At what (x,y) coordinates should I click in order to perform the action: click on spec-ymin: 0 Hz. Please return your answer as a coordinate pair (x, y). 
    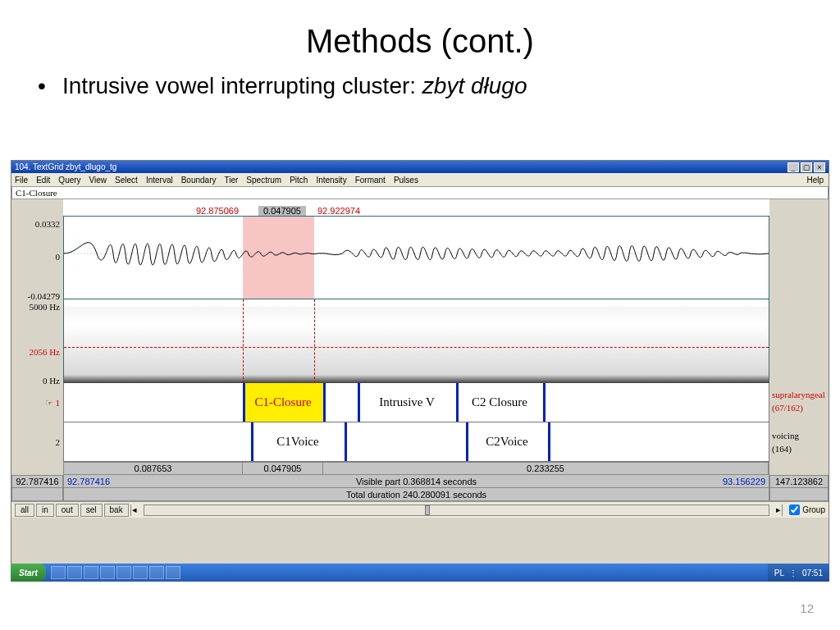
    Looking at the image, I should click on (51, 381).